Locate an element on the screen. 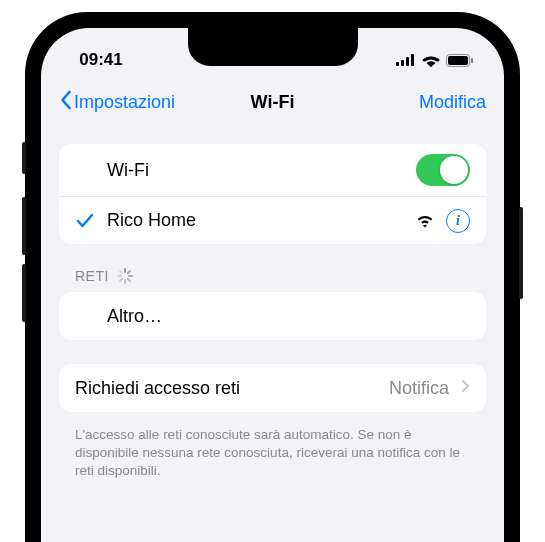 The image size is (545, 542). wifi-label: Wi-Fi is located at coordinates (256, 170).